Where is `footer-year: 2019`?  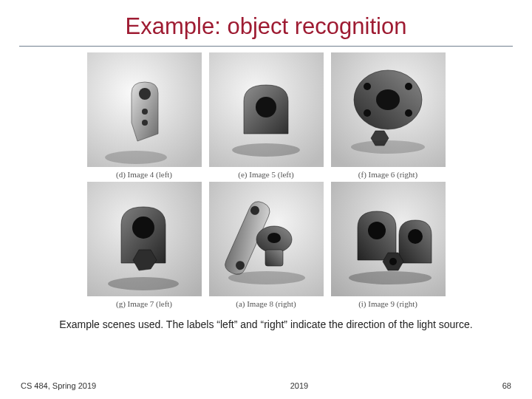
footer-year: 2019 is located at coordinates (299, 386).